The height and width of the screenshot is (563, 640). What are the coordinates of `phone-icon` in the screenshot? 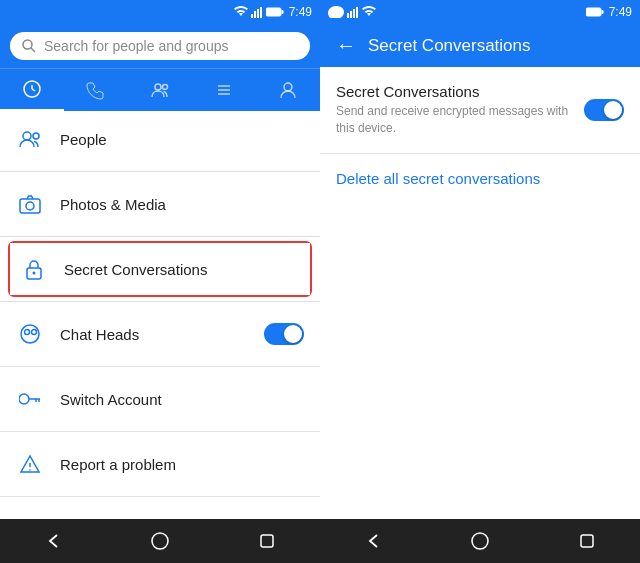 It's located at (96, 90).